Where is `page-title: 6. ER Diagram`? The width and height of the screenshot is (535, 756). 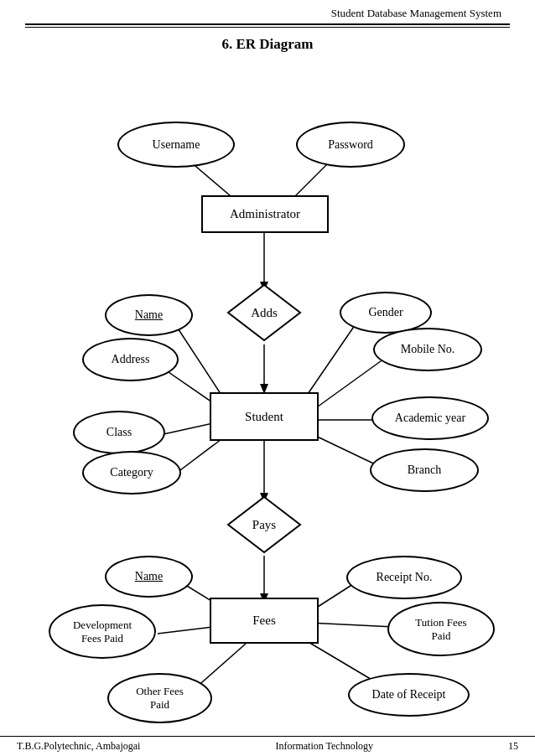
page-title: 6. ER Diagram is located at coordinates (268, 44).